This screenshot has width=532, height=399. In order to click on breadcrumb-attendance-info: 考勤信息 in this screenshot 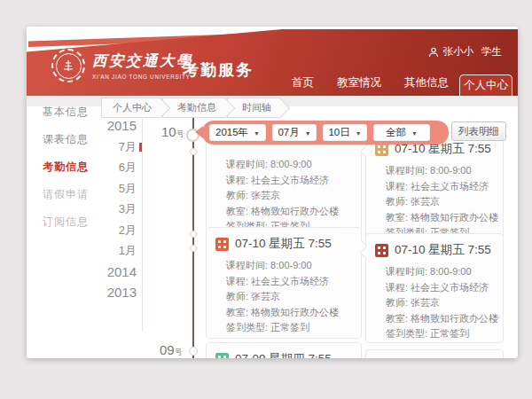, I will do `click(194, 108)`.